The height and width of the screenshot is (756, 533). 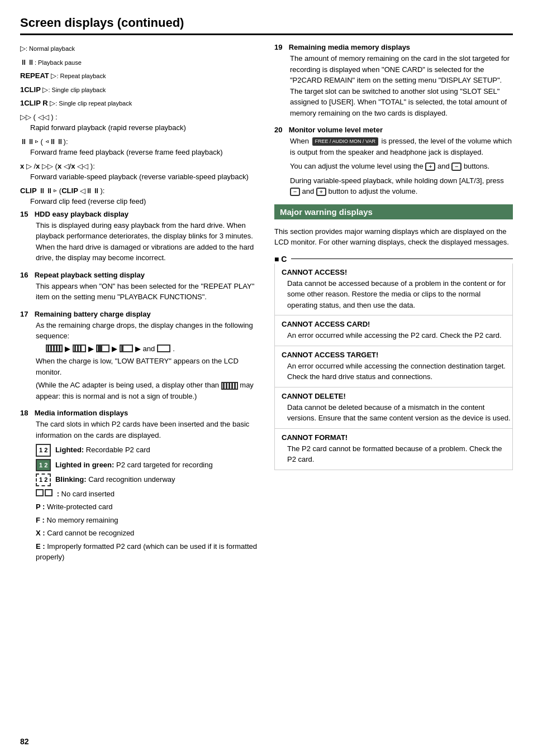 I want to click on list-item: X : Card cannot be recognized, so click(x=147, y=533).